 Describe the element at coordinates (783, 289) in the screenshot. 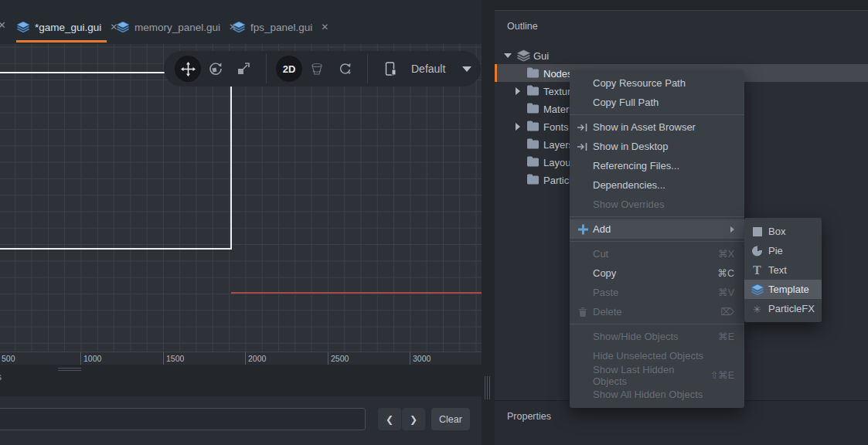

I see `submenu-item-template: Template` at that location.